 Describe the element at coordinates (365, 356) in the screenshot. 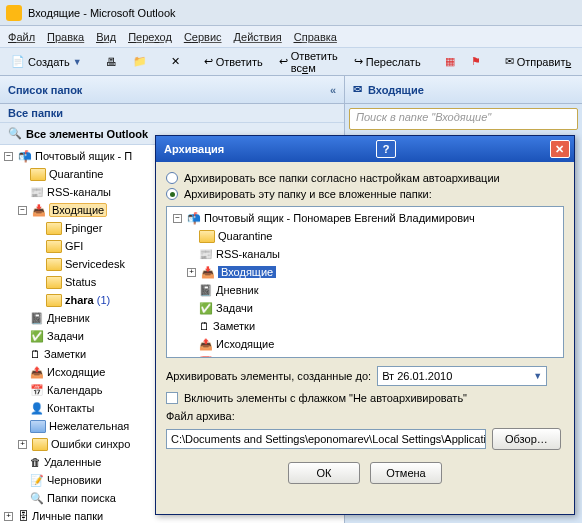

I see `dlg-calendar: 📅Календарь` at that location.